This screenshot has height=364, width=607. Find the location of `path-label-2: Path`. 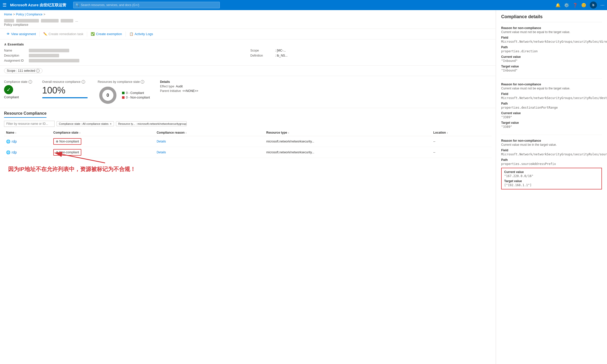

path-label-2: Path is located at coordinates (552, 104).